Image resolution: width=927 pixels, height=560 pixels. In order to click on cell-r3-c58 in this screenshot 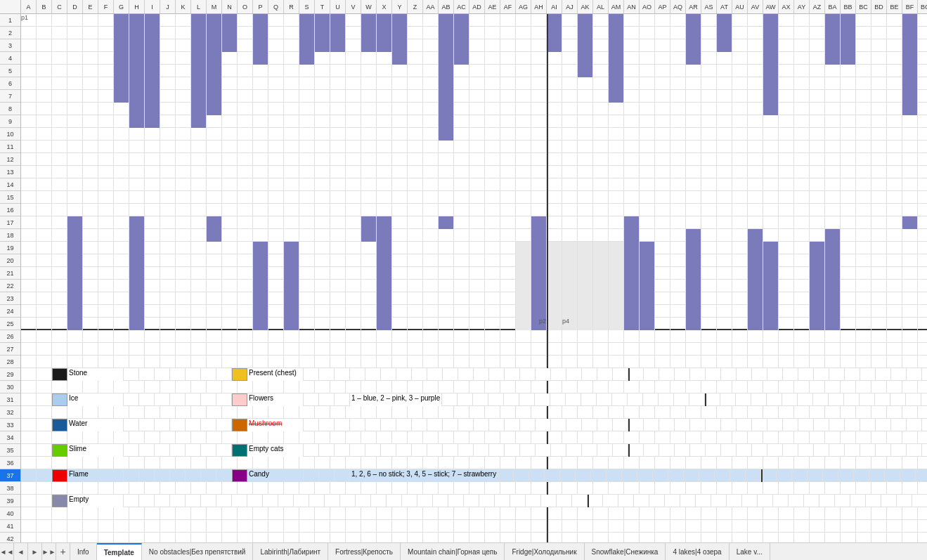, I will do `click(922, 46)`.